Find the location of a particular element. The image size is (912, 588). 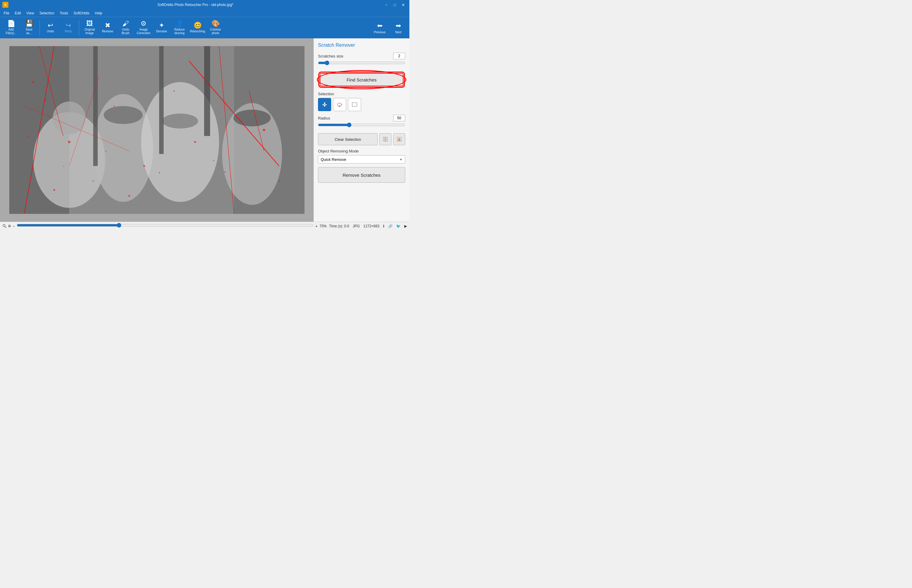

zoom-minus: − is located at coordinates (14, 226).